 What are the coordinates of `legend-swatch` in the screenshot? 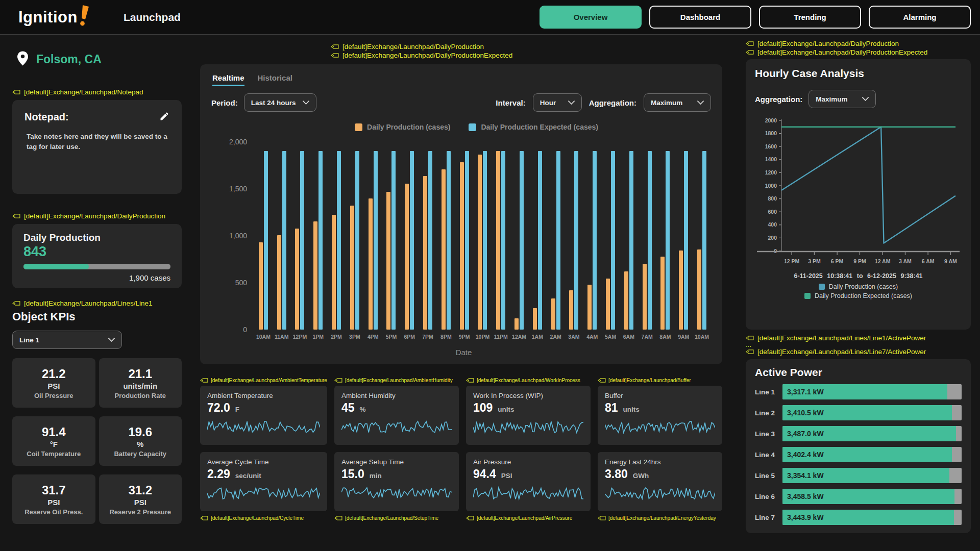 It's located at (807, 296).